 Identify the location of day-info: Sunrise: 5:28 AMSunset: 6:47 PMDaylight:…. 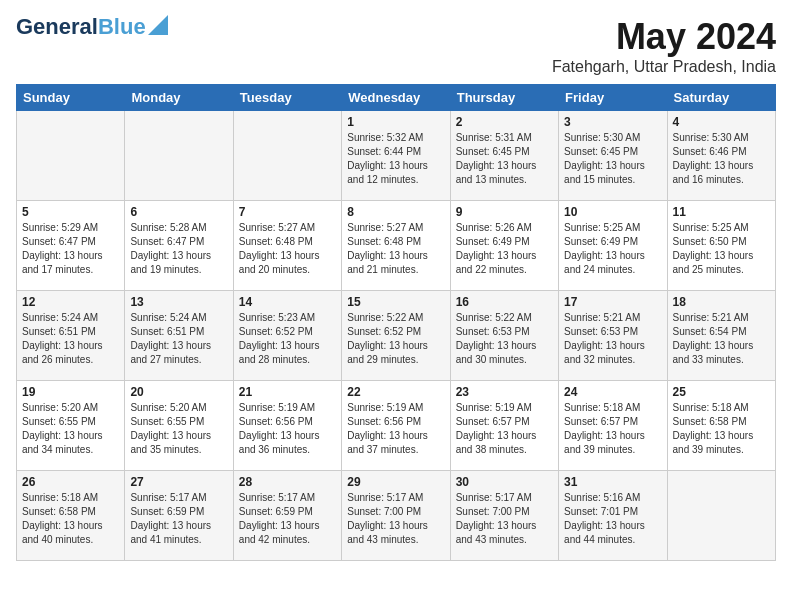
(178, 249).